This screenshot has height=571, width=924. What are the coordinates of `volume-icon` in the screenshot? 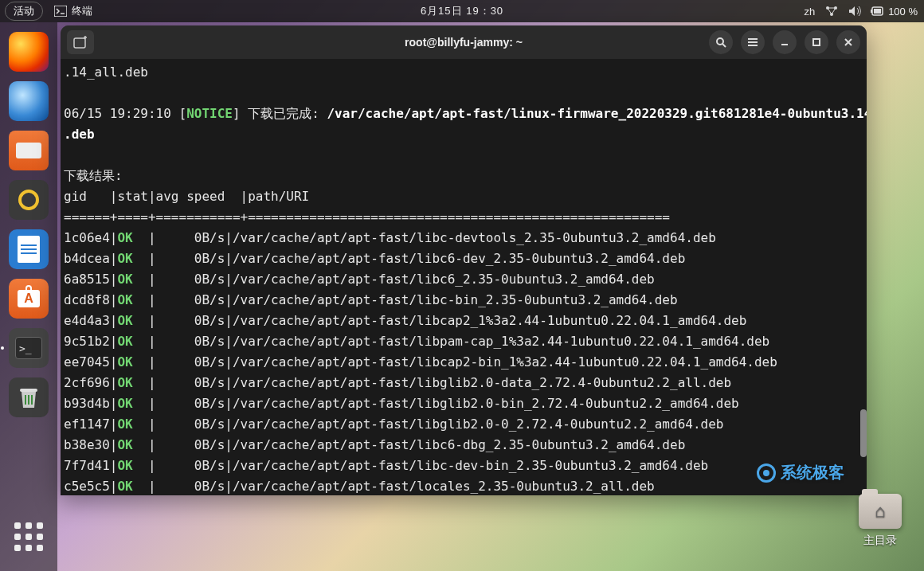 It's located at (855, 11).